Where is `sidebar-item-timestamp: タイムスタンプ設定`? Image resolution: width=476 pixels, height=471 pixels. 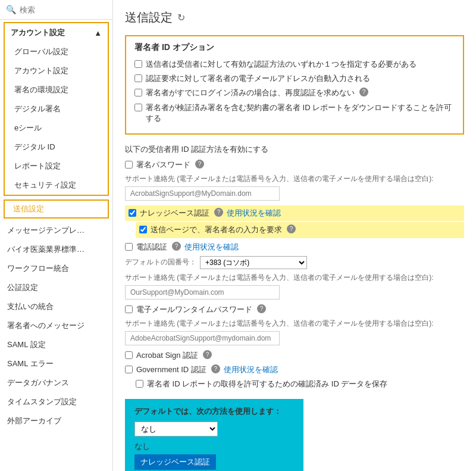 sidebar-item-timestamp: タイムスタンプ設定 is located at coordinates (56, 402).